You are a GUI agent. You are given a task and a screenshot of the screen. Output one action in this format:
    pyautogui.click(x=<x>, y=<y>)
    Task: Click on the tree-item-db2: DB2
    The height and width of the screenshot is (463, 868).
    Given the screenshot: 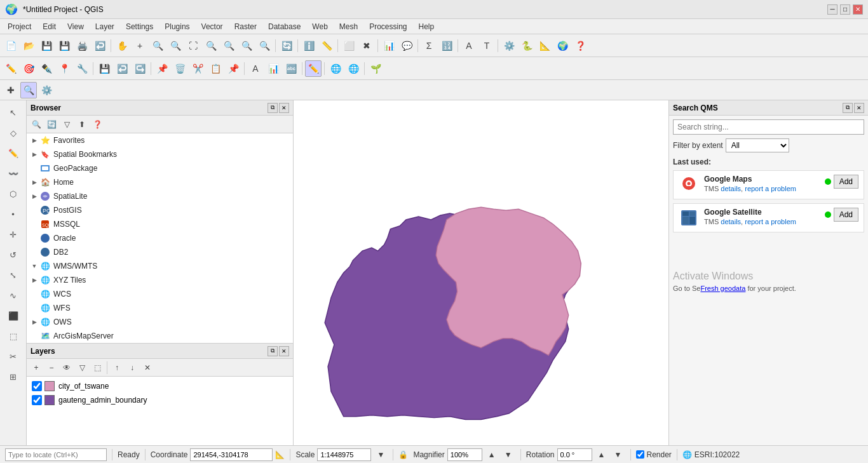 What is the action you would take?
    pyautogui.click(x=160, y=252)
    